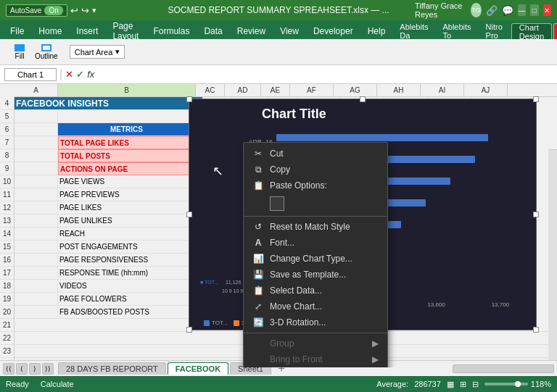  Describe the element at coordinates (50, 31) in the screenshot. I see `tab-home: Home` at that location.